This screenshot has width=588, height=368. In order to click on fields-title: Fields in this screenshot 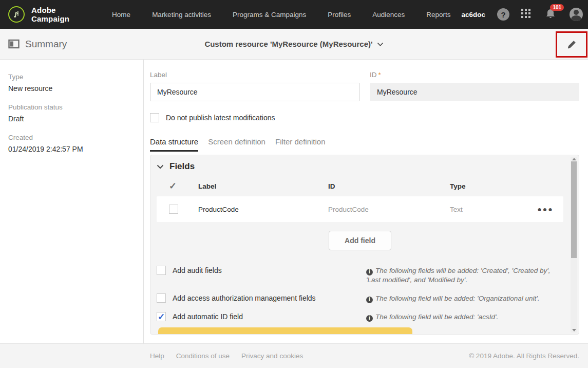, I will do `click(182, 167)`.